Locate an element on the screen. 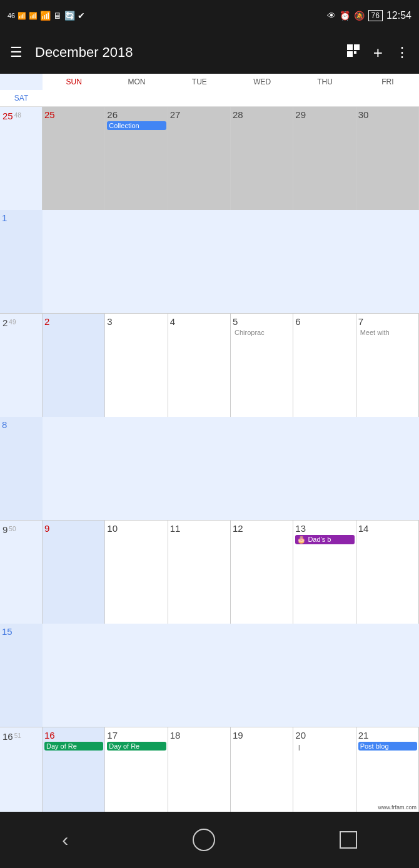 The width and height of the screenshot is (419, 868). day-cell-nov26: 26 Collection is located at coordinates (136, 159).